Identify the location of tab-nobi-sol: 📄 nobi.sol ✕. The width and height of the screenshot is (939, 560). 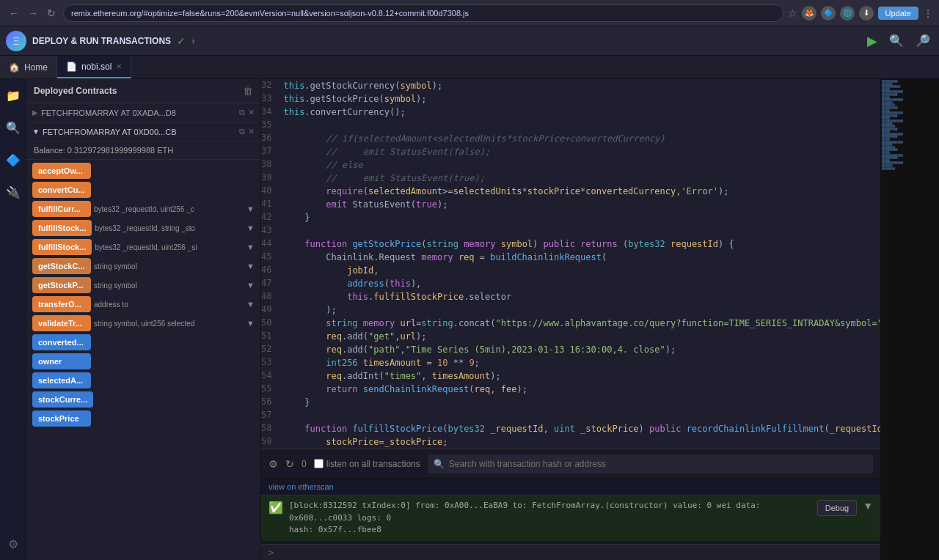
(94, 67).